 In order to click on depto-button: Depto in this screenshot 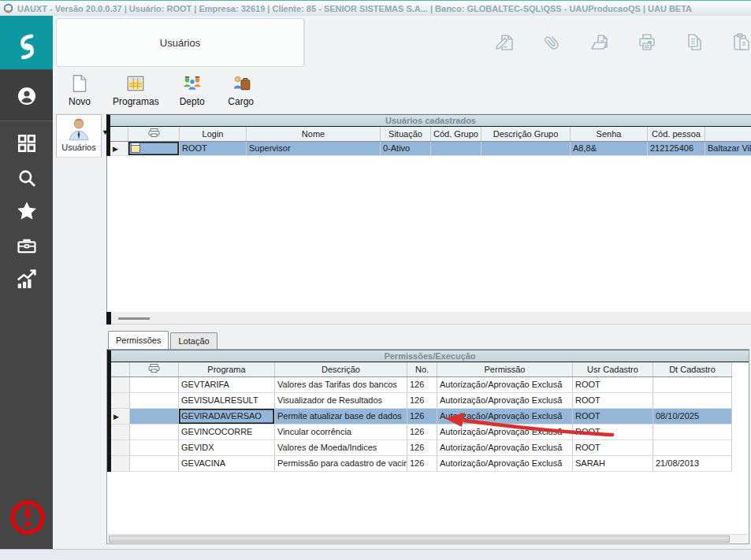, I will do `click(192, 88)`.